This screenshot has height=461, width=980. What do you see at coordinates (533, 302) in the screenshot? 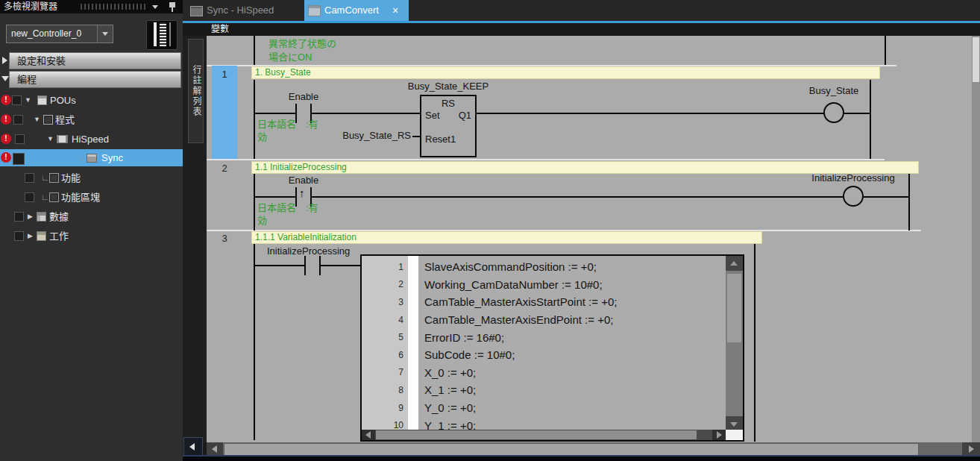
I see `st-line: 3CamTable_MasterAxisStartPoint := +0;` at bounding box center [533, 302].